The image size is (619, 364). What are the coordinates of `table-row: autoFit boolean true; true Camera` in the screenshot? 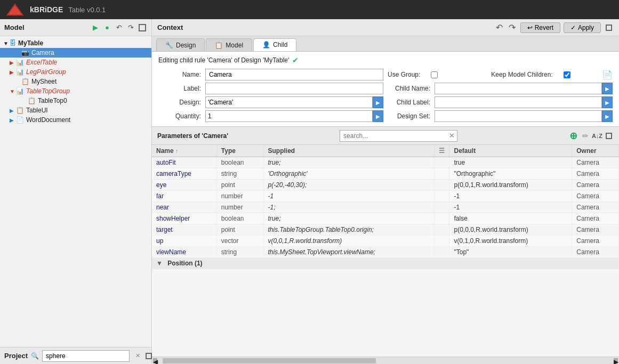 It's located at (385, 163).